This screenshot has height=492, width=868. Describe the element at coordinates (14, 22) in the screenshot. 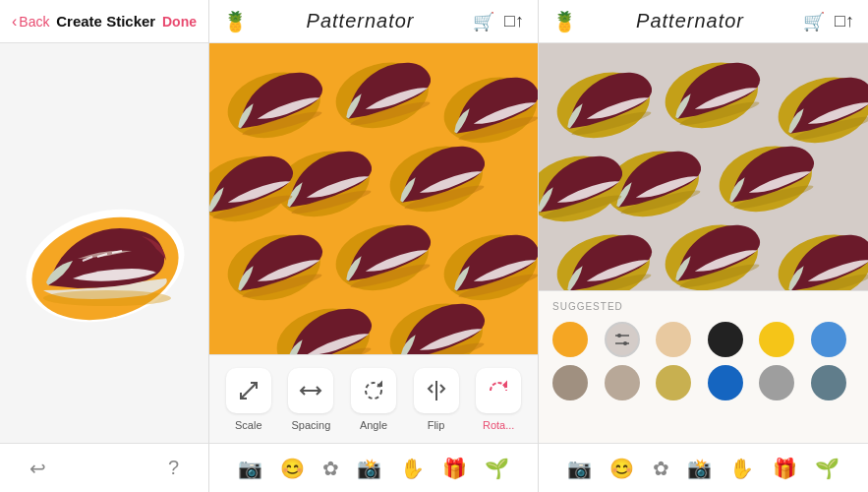

I see `back-chevron-icon: ‹` at that location.